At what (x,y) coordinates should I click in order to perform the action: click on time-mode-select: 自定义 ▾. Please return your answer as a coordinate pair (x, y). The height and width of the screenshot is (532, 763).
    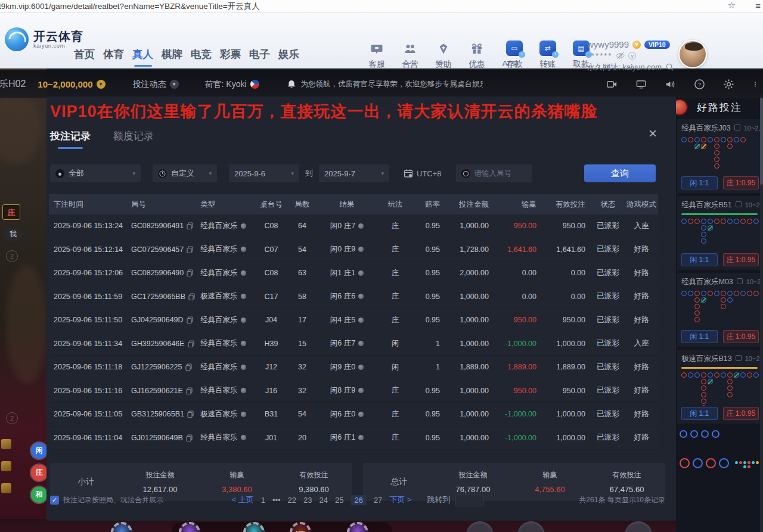
    Looking at the image, I should click on (185, 173).